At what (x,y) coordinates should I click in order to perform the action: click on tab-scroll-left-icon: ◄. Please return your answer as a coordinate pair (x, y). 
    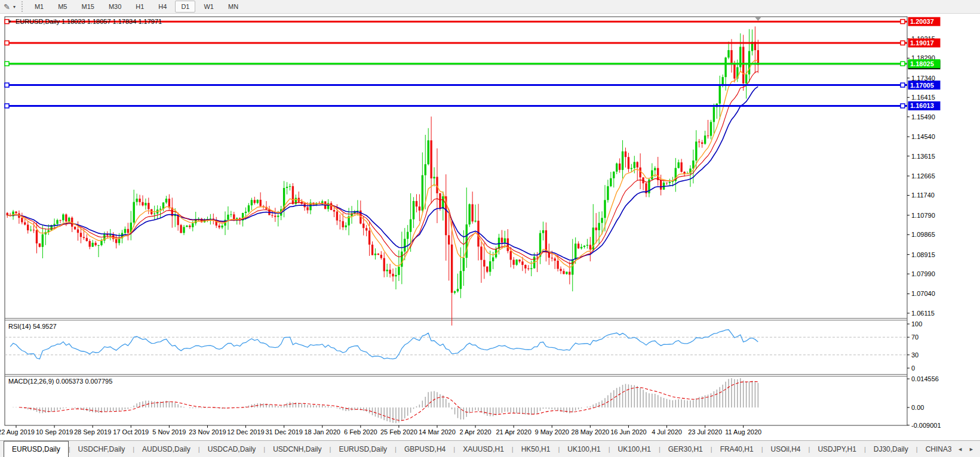
    Looking at the image, I should click on (960, 449).